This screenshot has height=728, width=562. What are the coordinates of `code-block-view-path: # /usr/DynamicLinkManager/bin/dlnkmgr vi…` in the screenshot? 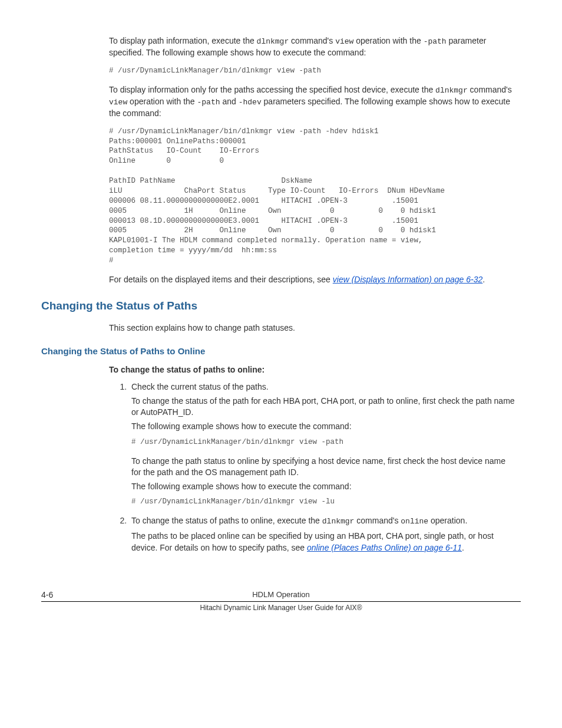 It's located at (312, 71).